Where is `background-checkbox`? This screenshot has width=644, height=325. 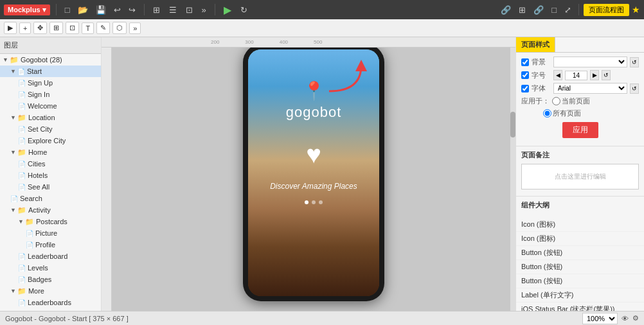
background-checkbox is located at coordinates (525, 62).